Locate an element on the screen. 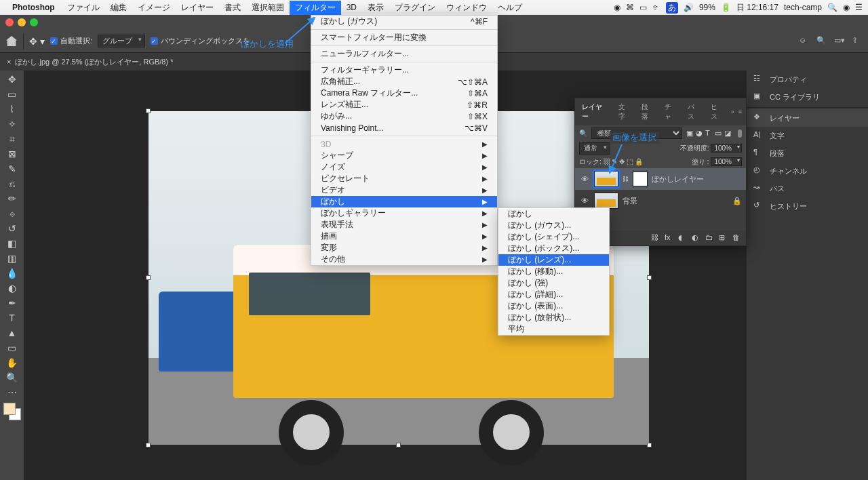 The image size is (868, 480). dock-history: ↺ヒストリー is located at coordinates (807, 206).